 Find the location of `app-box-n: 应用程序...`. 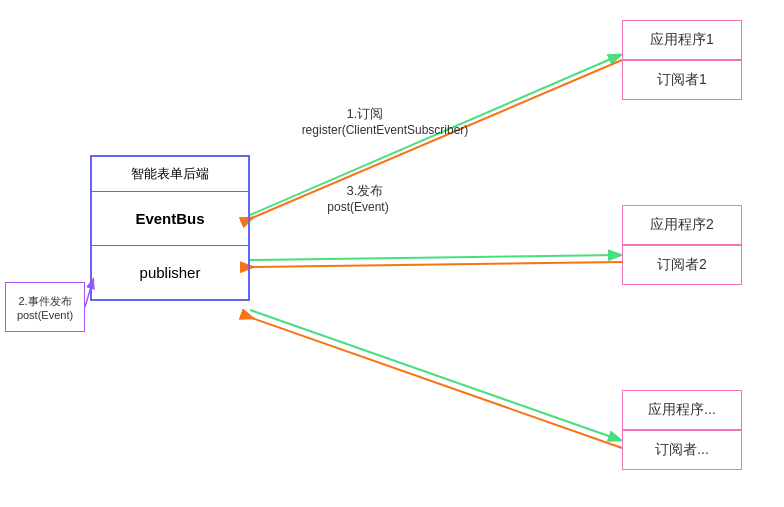

app-box-n: 应用程序... is located at coordinates (682, 410).